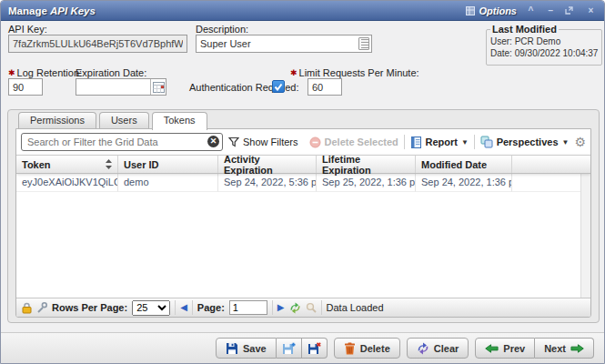  Describe the element at coordinates (109, 164) in the screenshot. I see `sort-icon` at that location.